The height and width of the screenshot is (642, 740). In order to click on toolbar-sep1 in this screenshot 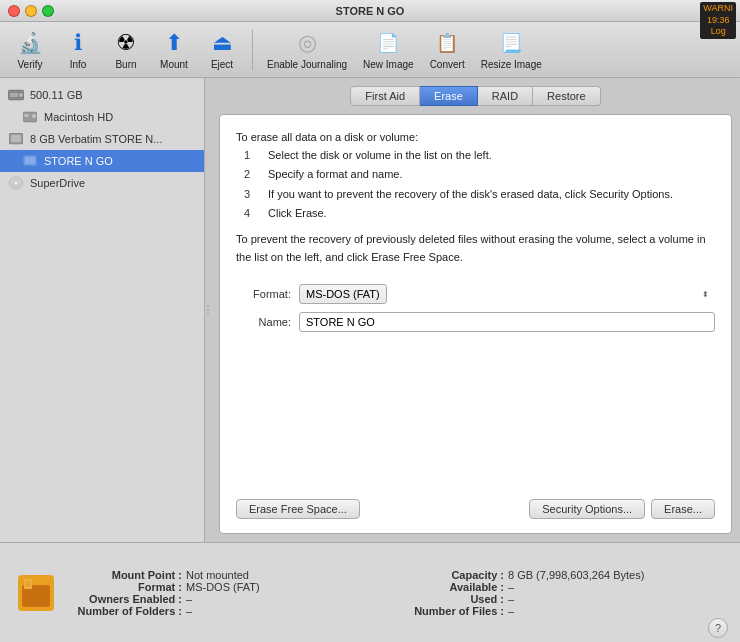, I will do `click(252, 50)`.